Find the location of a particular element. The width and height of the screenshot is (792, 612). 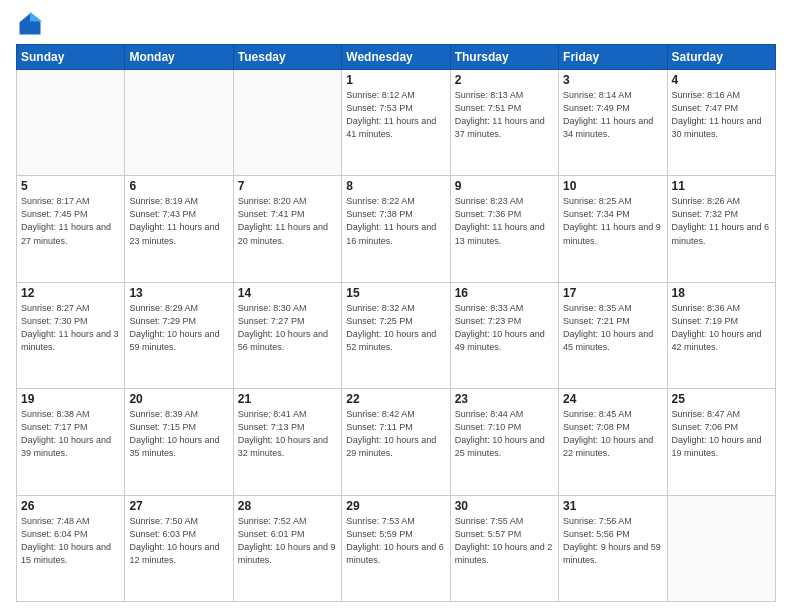

calendar-cell: 18Sunrise: 8:36 AMSunset: 7:19 PMDayligh… is located at coordinates (721, 335).